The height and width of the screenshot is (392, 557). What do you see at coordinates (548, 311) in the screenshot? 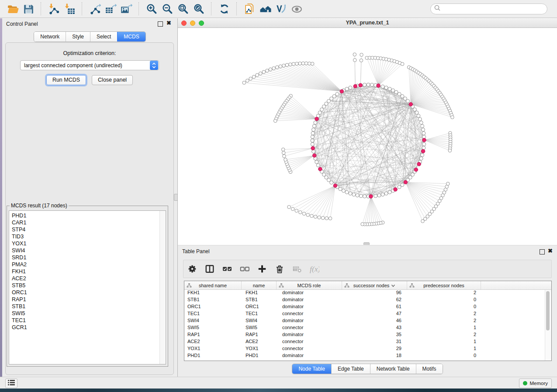
I see `table-scrollbar-thumb` at bounding box center [548, 311].